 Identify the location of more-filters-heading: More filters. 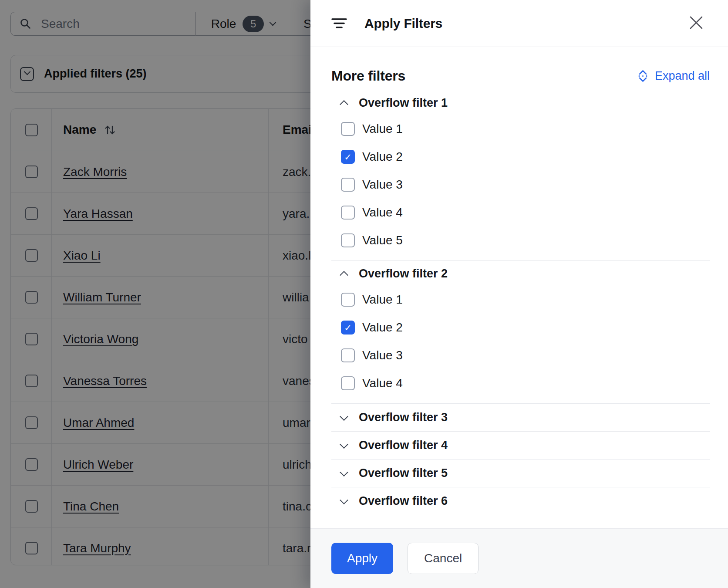
(368, 76).